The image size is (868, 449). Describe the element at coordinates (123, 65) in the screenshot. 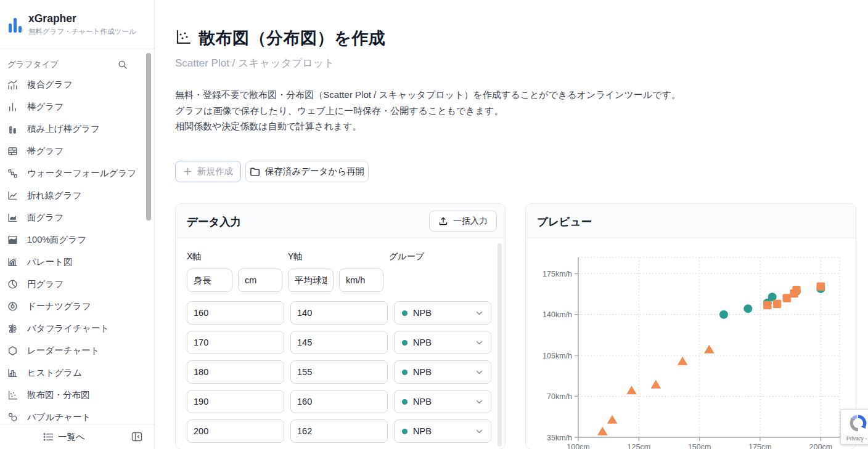

I see `search-icon` at that location.